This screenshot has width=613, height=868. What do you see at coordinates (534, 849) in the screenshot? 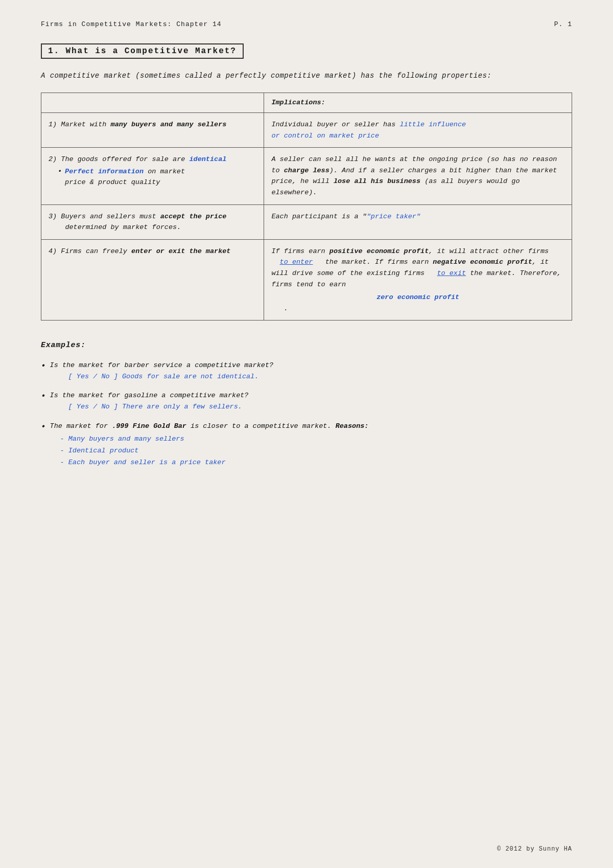
I see `footer-copyright: © 2012 by Sunny HA` at bounding box center [534, 849].